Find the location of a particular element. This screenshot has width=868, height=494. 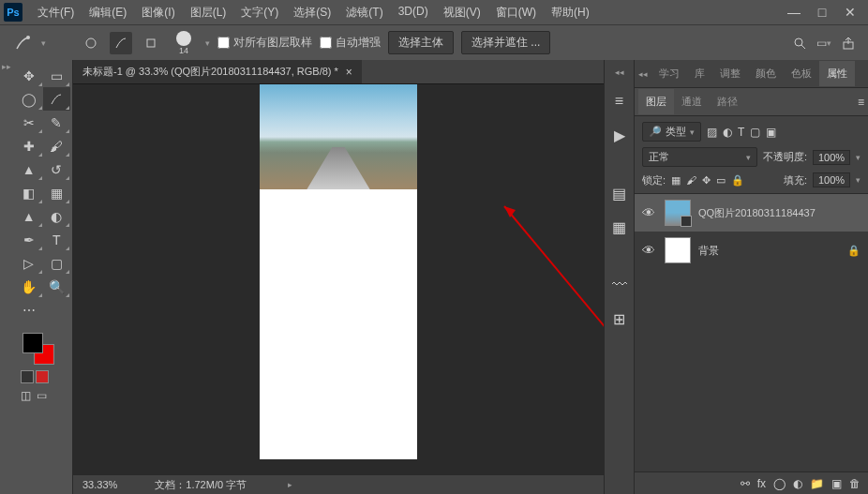

menu-help: 帮助(H) is located at coordinates (570, 13).